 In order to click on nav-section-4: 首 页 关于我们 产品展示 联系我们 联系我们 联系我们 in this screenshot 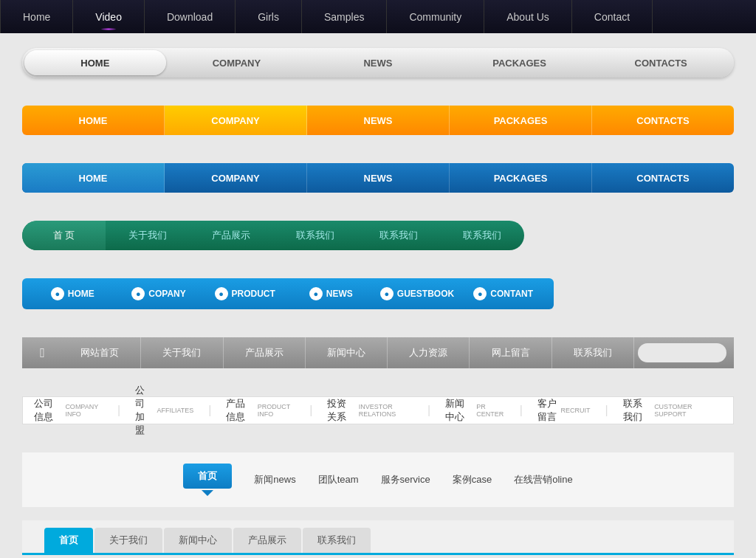, I will do `click(378, 235)`.